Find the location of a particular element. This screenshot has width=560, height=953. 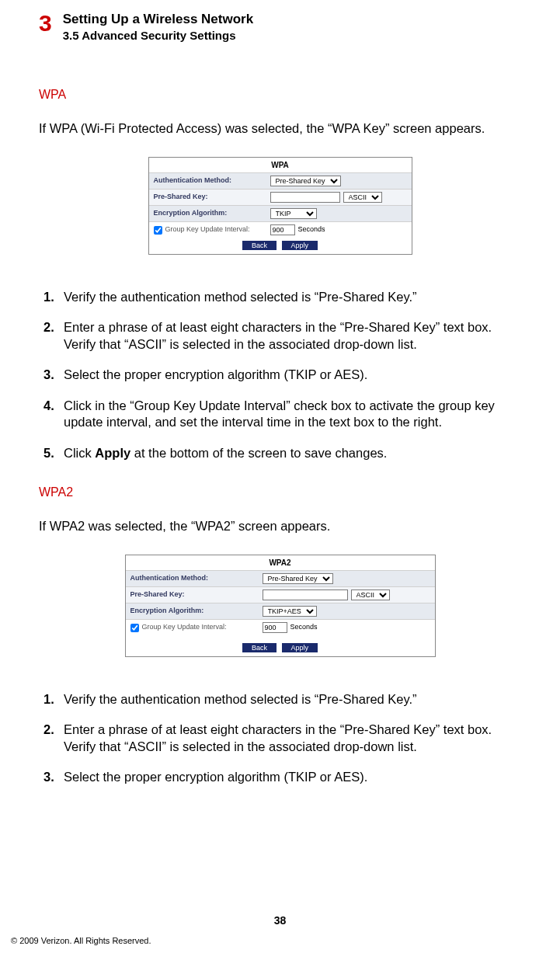

wpa2-panel-title: WPA2 is located at coordinates (280, 562).